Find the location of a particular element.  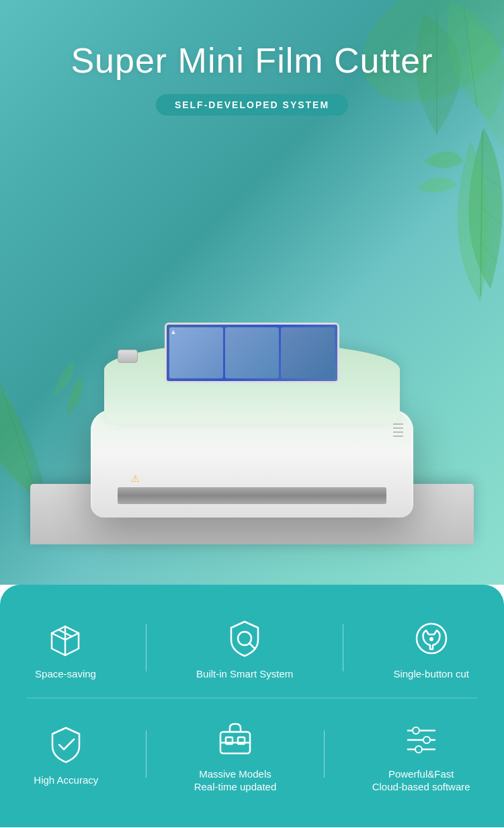

device-body: ⚠ ▲ is located at coordinates (252, 450).